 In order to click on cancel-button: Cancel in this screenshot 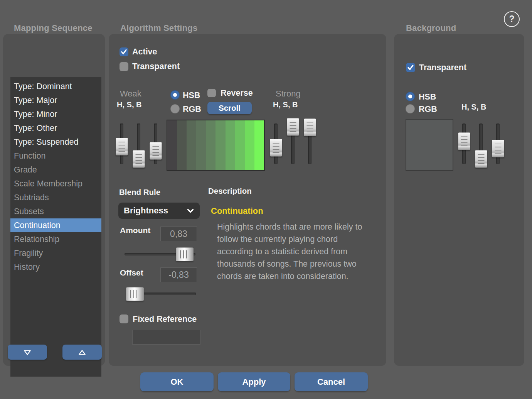, I will do `click(331, 382)`.